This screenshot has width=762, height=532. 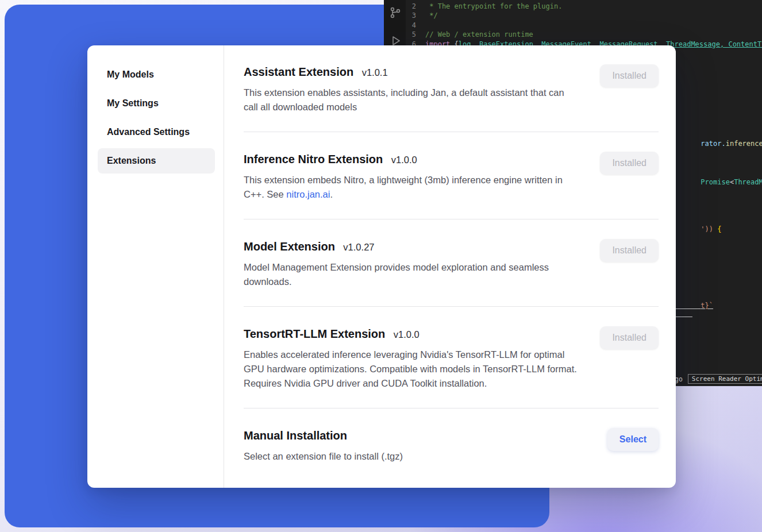 What do you see at coordinates (290, 246) in the screenshot?
I see `extension-name: Model Extension` at bounding box center [290, 246].